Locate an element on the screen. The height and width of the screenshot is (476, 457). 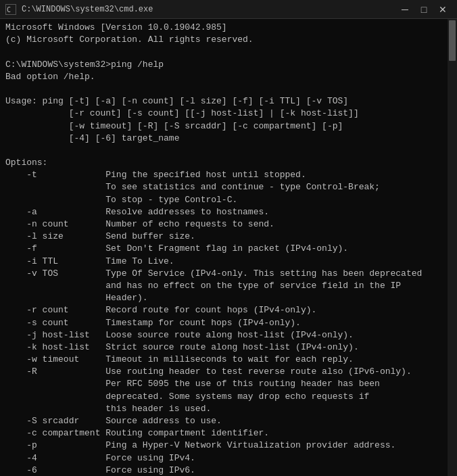
maximize-button: □ is located at coordinates (424, 9).